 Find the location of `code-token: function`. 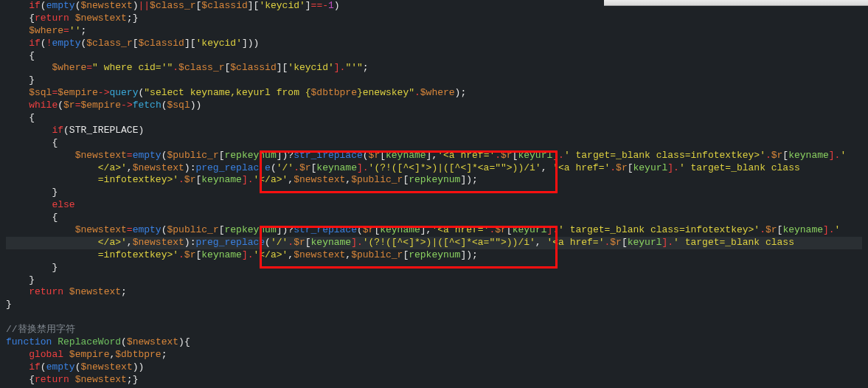

code-token: function is located at coordinates (29, 342).